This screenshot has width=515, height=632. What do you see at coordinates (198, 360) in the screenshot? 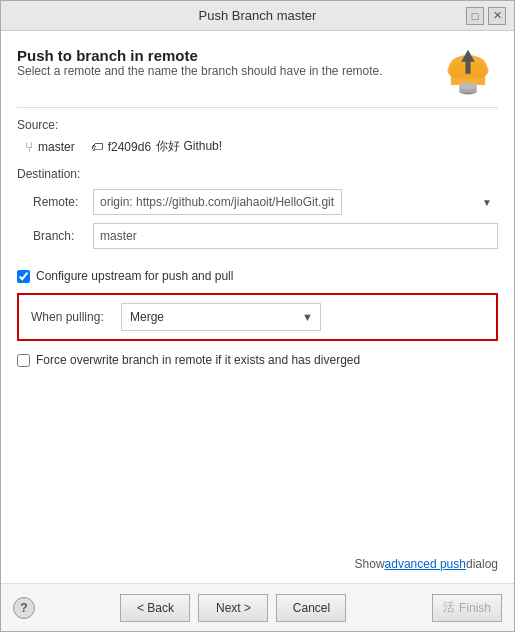
I see `force-overwrite-label: Force overwrite branch in remote if it e…` at bounding box center [198, 360].